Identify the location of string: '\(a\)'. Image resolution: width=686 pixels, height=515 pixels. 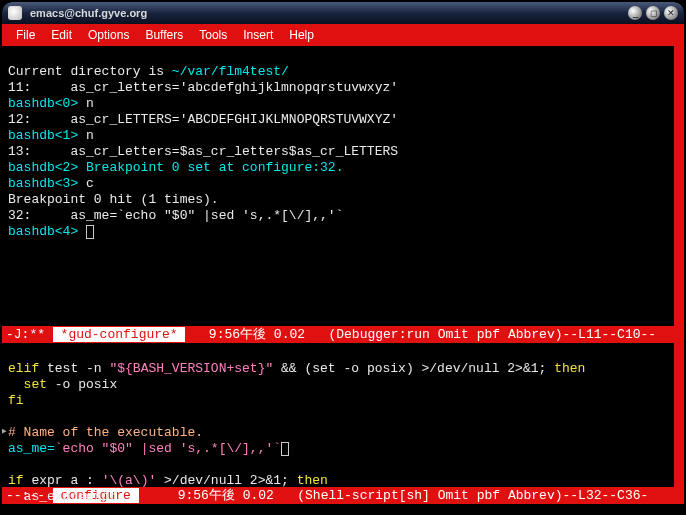
(130, 480).